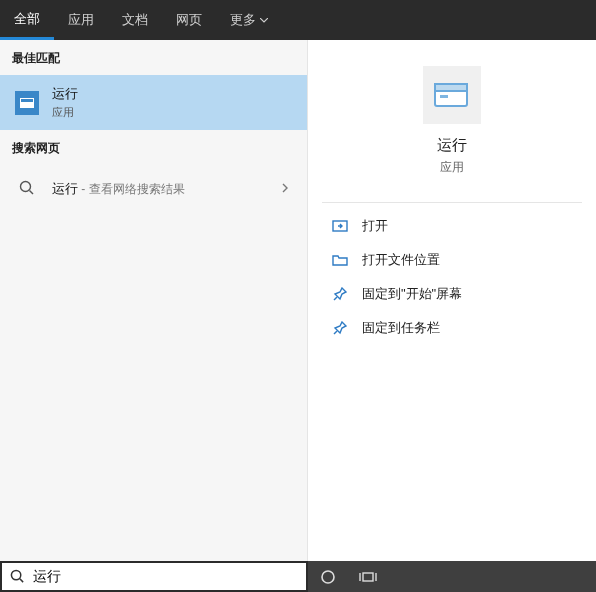  Describe the element at coordinates (135, 20) in the screenshot. I see `tab-documents: 文档` at that location.